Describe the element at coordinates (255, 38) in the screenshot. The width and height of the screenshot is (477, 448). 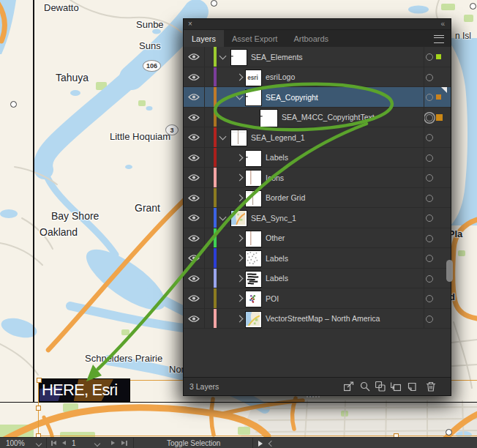
I see `tab-asset-export: Asset Export` at that location.